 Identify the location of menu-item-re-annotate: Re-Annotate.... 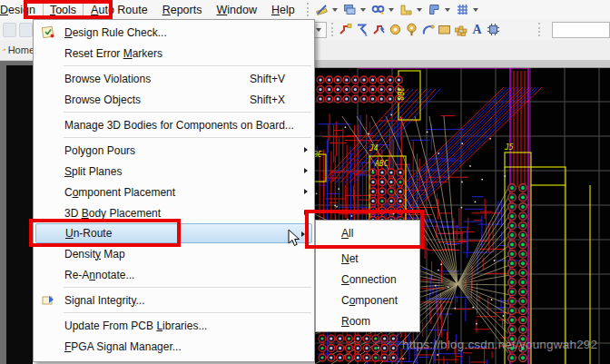
(174, 274).